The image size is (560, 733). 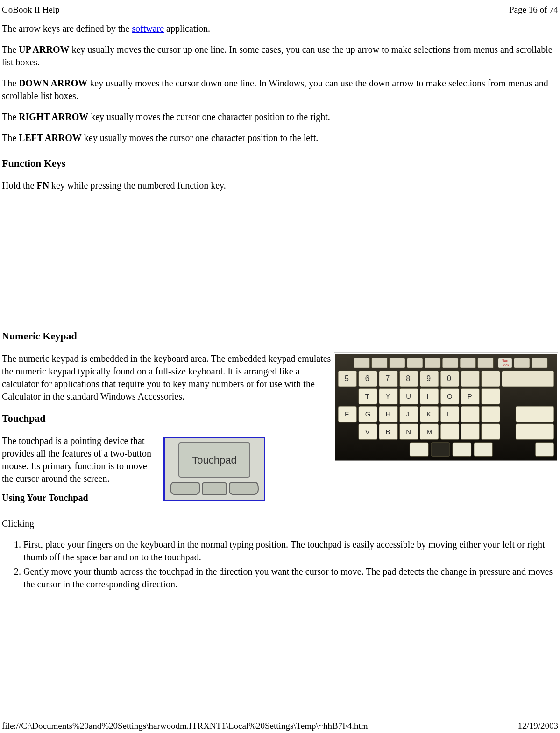 I want to click on touchpad-heading: Touchpad, so click(x=166, y=418).